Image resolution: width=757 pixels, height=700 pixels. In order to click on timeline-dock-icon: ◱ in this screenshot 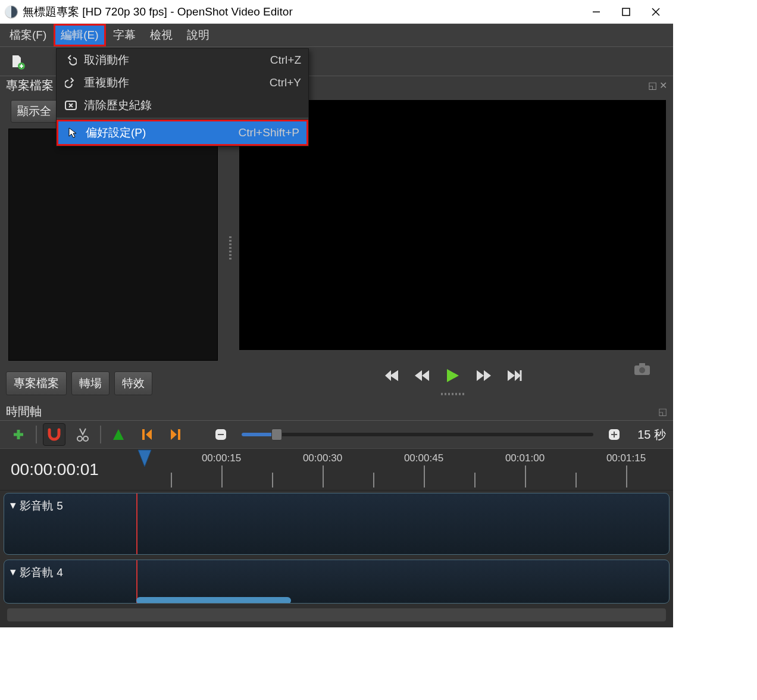, I will do `click(663, 412)`.